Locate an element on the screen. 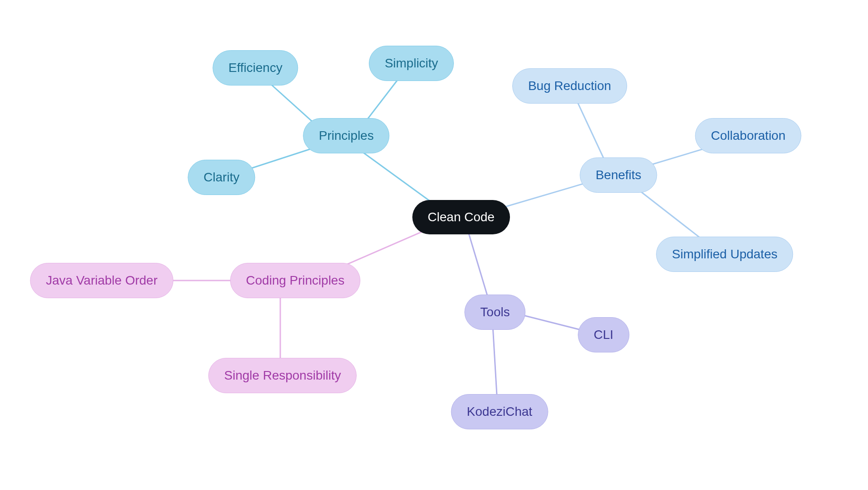  node-clarity: Clarity is located at coordinates (222, 177).